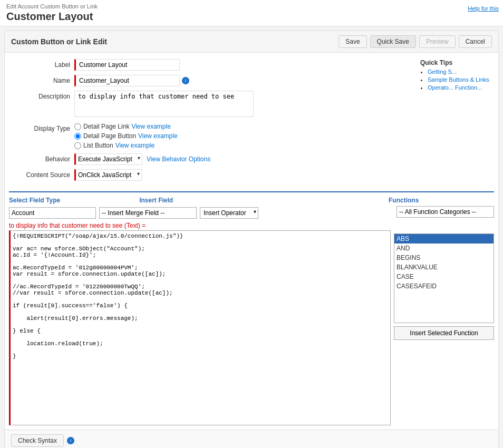  I want to click on detail-button-example: View example, so click(158, 136).